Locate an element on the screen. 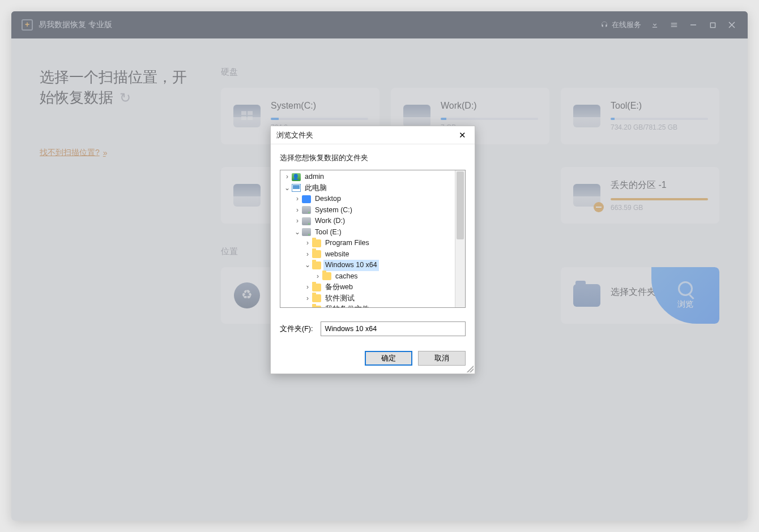 Image resolution: width=759 pixels, height=532 pixels. tree-item-desktop: ›Desktop is located at coordinates (373, 199).